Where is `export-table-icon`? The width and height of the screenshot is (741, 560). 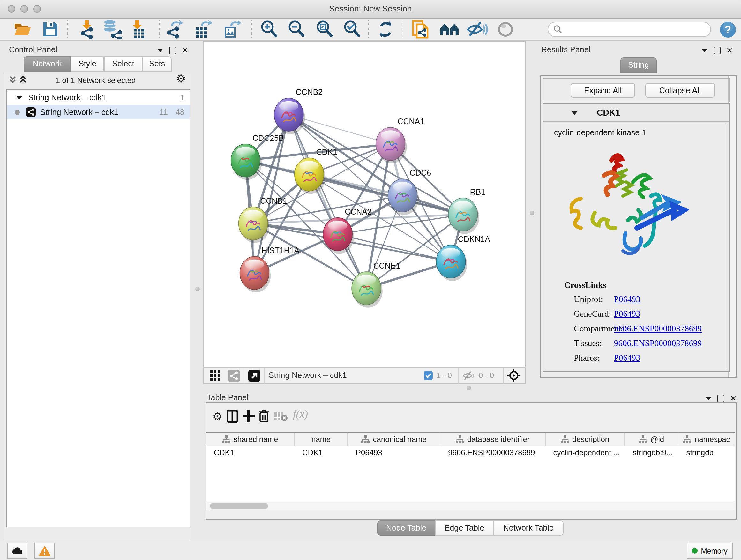
export-table-icon is located at coordinates (203, 29).